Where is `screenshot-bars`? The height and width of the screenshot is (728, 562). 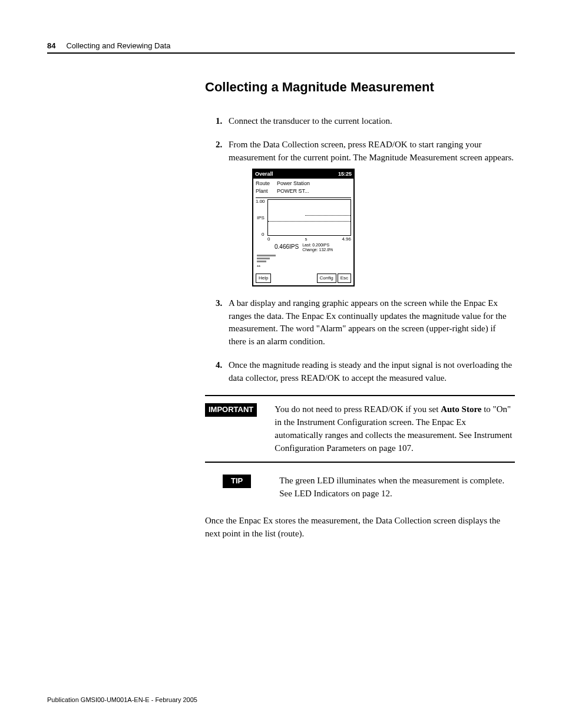 screenshot-bars is located at coordinates (303, 258).